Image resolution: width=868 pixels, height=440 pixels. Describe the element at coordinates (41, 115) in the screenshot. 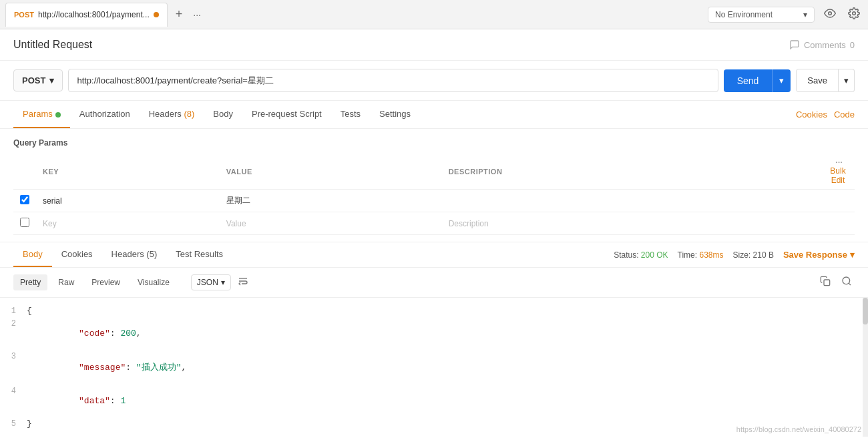

I see `tab-params: Params` at that location.